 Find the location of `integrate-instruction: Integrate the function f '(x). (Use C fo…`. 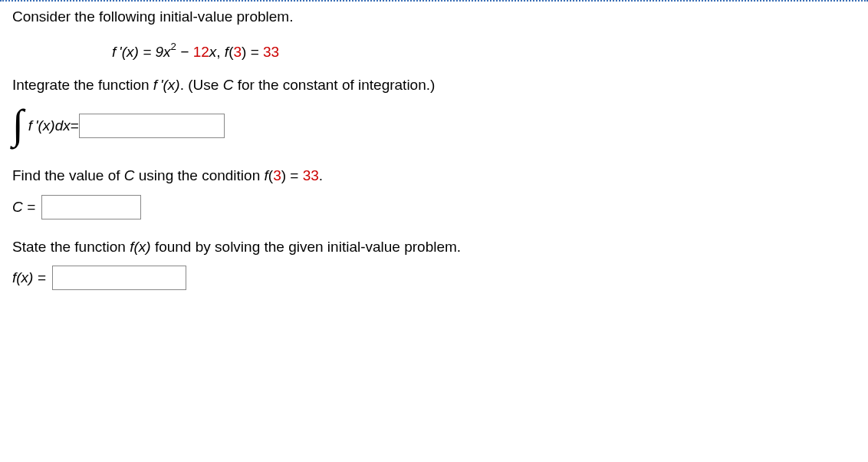

integrate-instruction: Integrate the function f '(x). (Use C fo… is located at coordinates (434, 86).